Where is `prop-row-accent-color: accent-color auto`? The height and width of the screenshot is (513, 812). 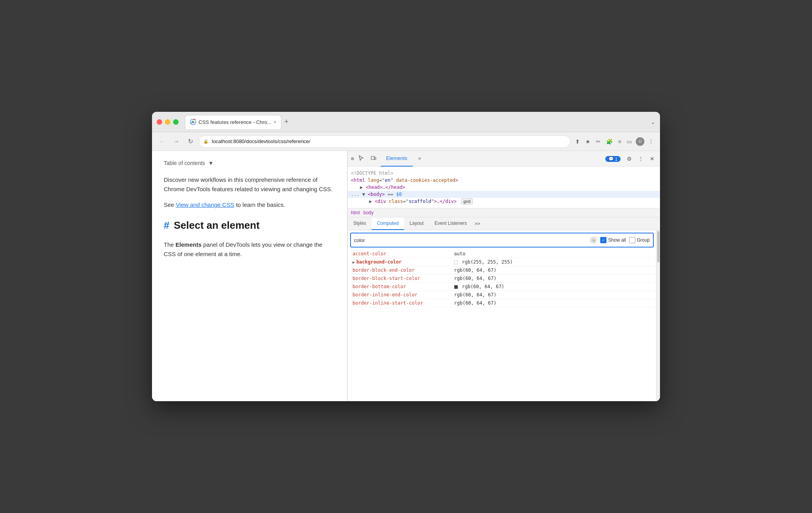
prop-row-accent-color: accent-color auto is located at coordinates (502, 254).